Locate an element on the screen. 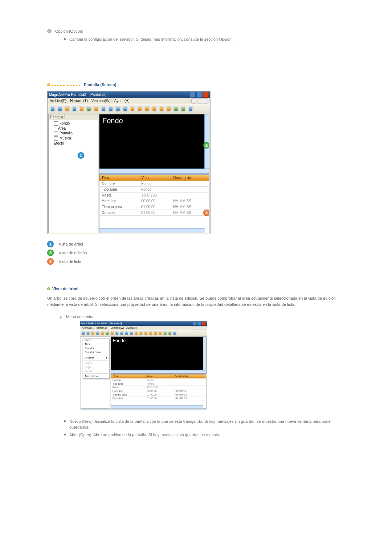  edit-view-preview: Fondo is located at coordinates (159, 355).